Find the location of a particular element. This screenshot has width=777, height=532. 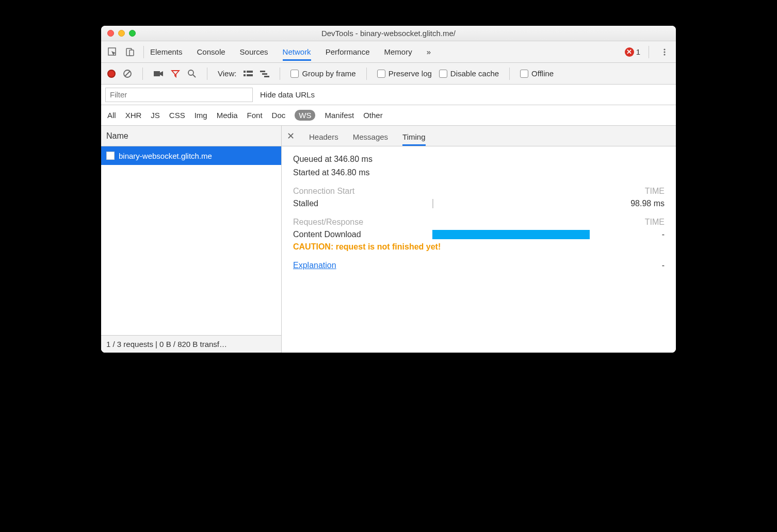

view-label: View: is located at coordinates (227, 73).